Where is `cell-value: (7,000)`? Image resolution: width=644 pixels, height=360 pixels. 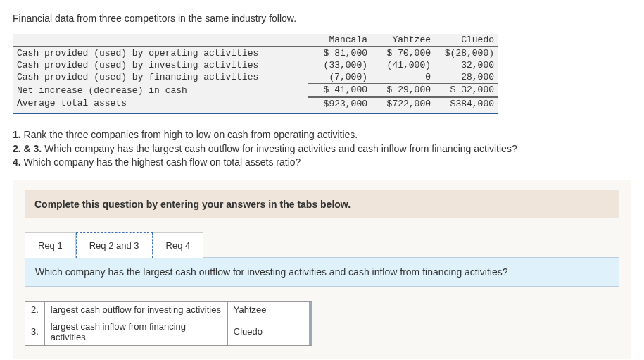
cell-value: (7,000) is located at coordinates (340, 77).